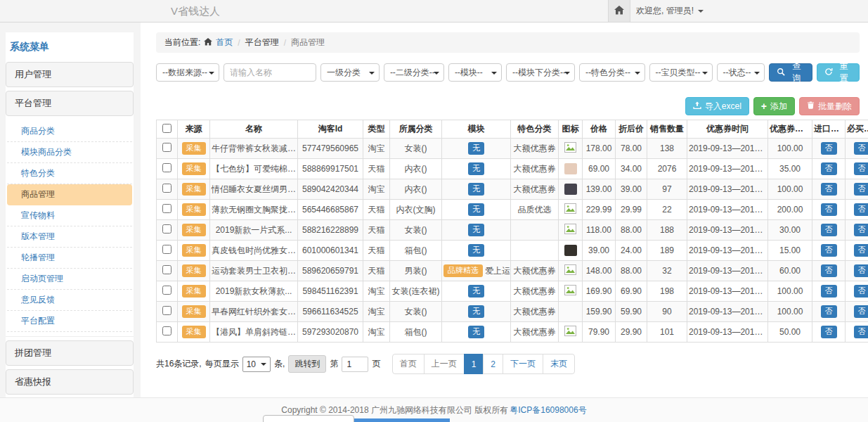 The height and width of the screenshot is (422, 868). What do you see at coordinates (377, 231) in the screenshot?
I see `type-cell: 天猫` at bounding box center [377, 231].